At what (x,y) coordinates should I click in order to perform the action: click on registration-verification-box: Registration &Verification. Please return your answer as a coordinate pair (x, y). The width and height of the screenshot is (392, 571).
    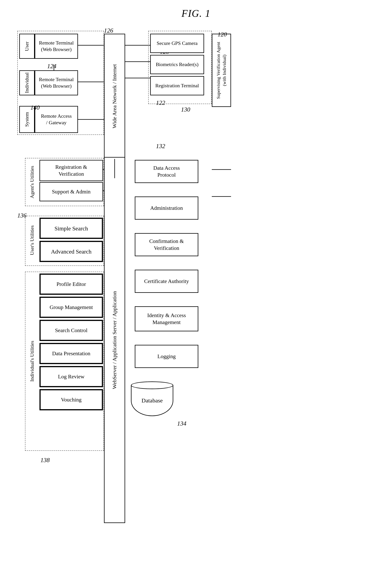
    Looking at the image, I should click on (71, 171).